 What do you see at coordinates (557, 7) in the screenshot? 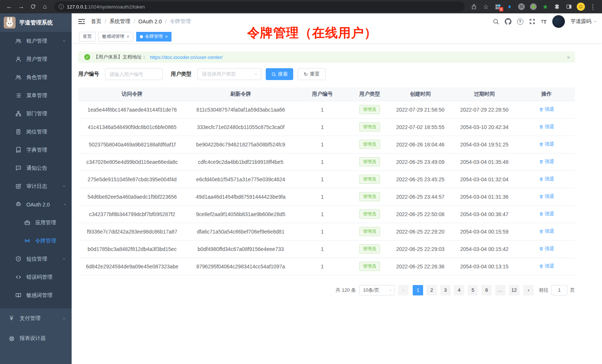
I see `puzzle-extensions-icon` at bounding box center [557, 7].